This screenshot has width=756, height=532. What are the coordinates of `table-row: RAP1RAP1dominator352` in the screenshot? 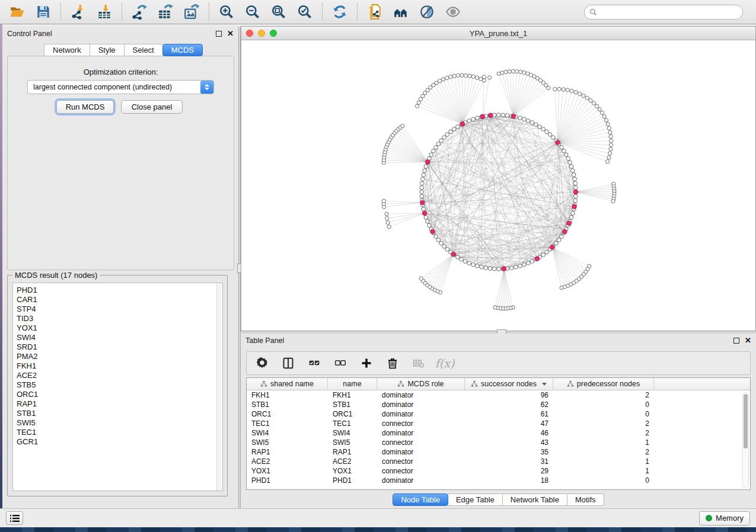 It's located at (498, 452).